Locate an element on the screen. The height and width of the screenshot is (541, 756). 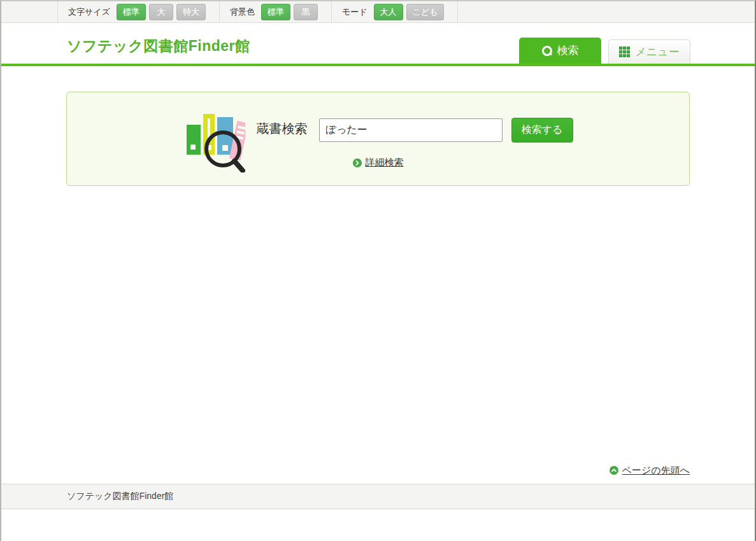
background-color-group: 背景色 標準 黒 is located at coordinates (275, 12).